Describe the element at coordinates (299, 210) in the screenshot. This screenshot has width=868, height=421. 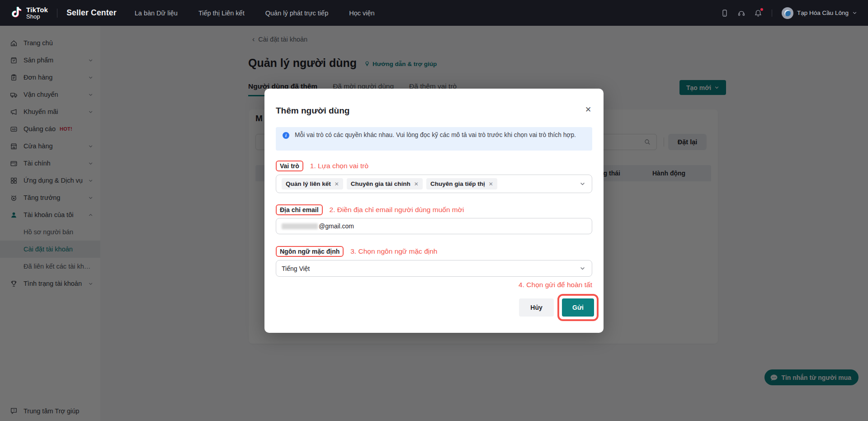
I see `email-label-annotated: Địa chỉ email` at that location.